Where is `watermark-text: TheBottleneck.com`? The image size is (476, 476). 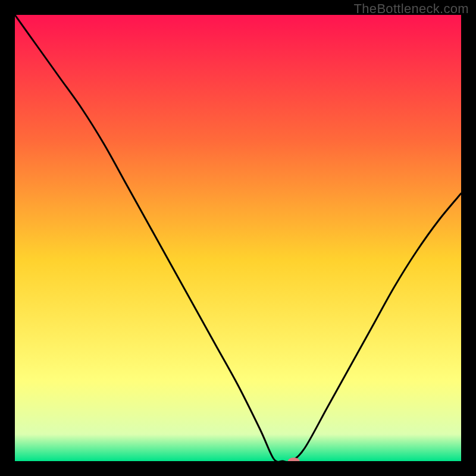
watermark-text: TheBottleneck.com is located at coordinates (412, 9).